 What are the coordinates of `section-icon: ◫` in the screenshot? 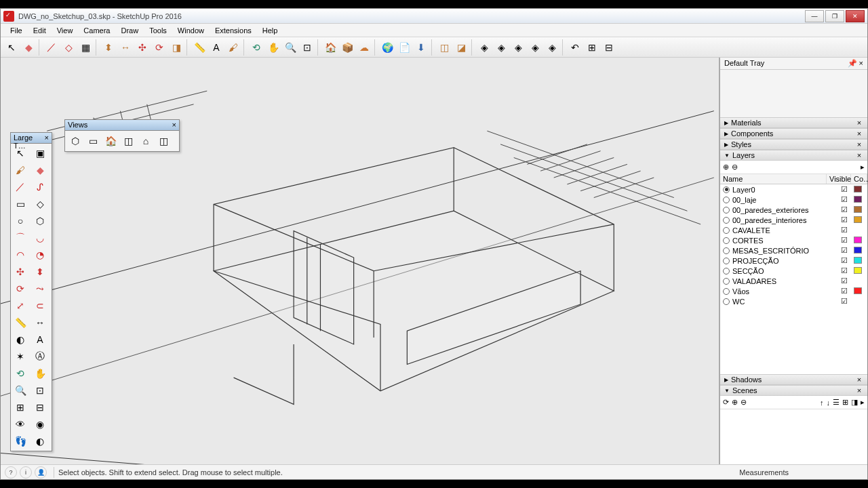 It's located at (444, 47).